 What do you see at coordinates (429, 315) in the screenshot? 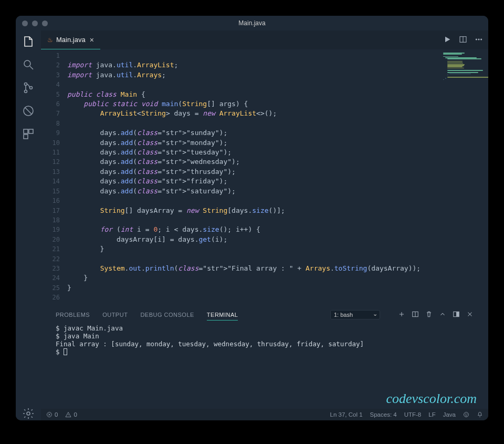
I see `kill-terminal-icon` at bounding box center [429, 315].